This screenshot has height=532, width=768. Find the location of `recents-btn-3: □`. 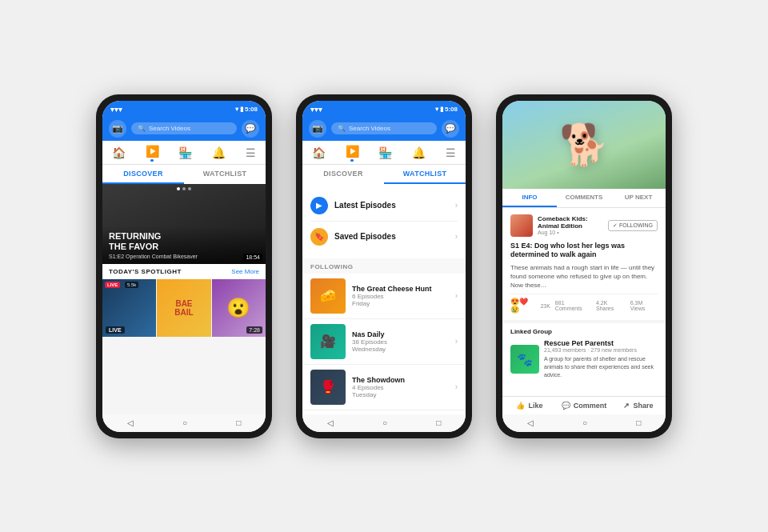

recents-btn-3: □ is located at coordinates (638, 422).